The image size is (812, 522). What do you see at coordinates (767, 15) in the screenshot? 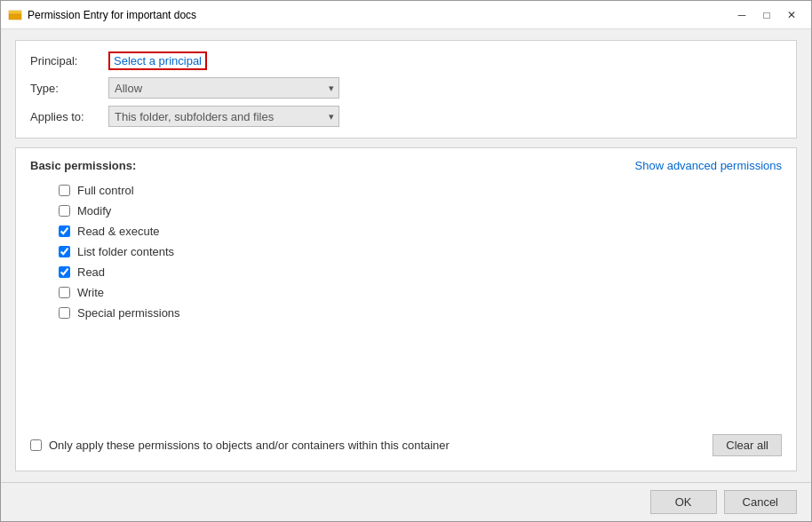
I see `titlebar-buttons: ─ □ ✕` at bounding box center [767, 15].